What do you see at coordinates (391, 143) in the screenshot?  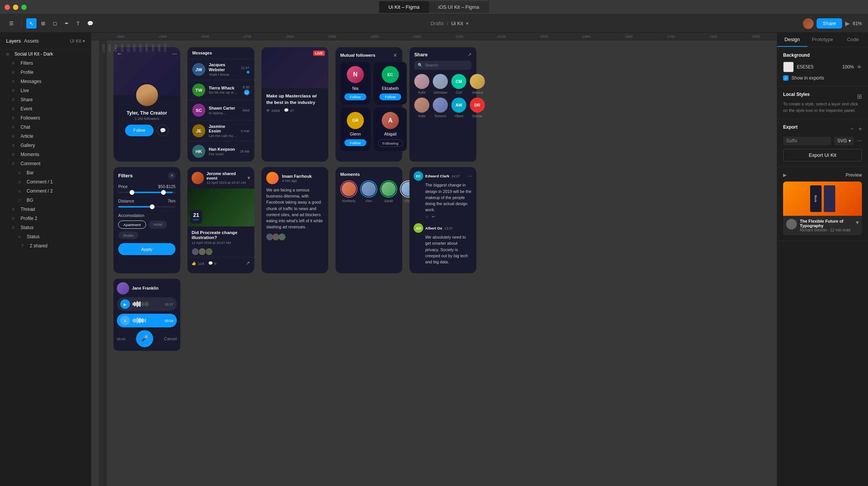 I see `following-abigail-btn: Following` at bounding box center [391, 143].